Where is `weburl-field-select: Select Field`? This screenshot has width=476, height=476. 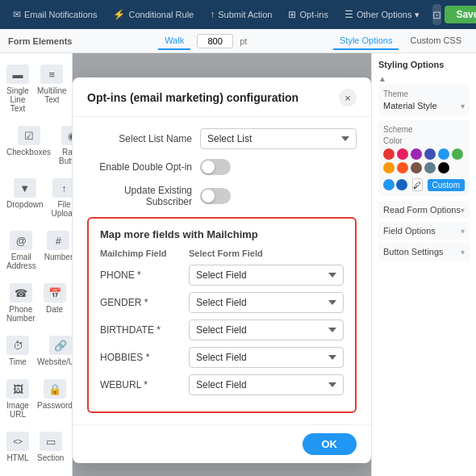
weburl-field-select: Select Field is located at coordinates (266, 385).